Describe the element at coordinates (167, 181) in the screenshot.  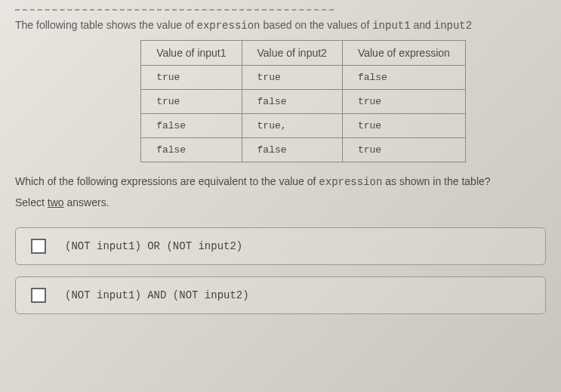
I see `question-prefix: Which of the following expressions are e…` at that location.